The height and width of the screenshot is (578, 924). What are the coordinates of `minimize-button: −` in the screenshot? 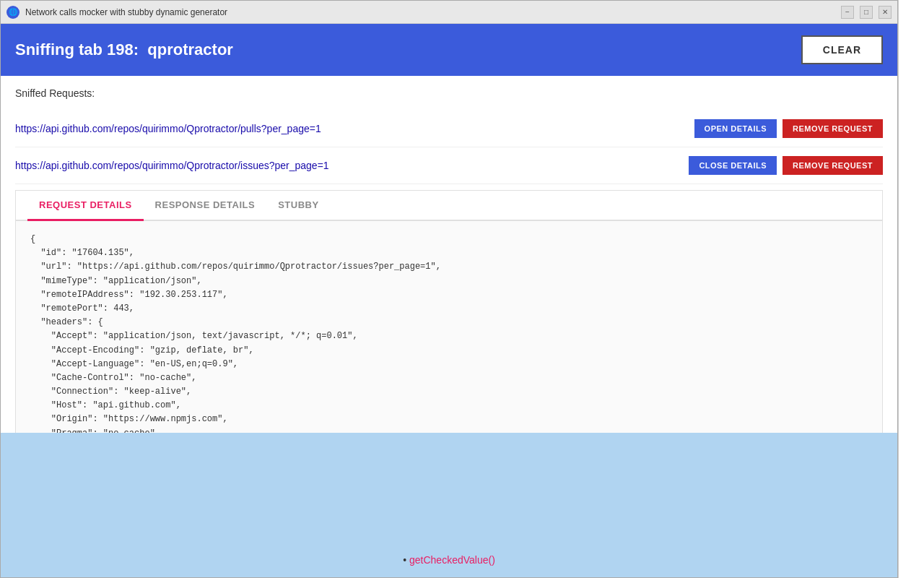 It's located at (847, 12).